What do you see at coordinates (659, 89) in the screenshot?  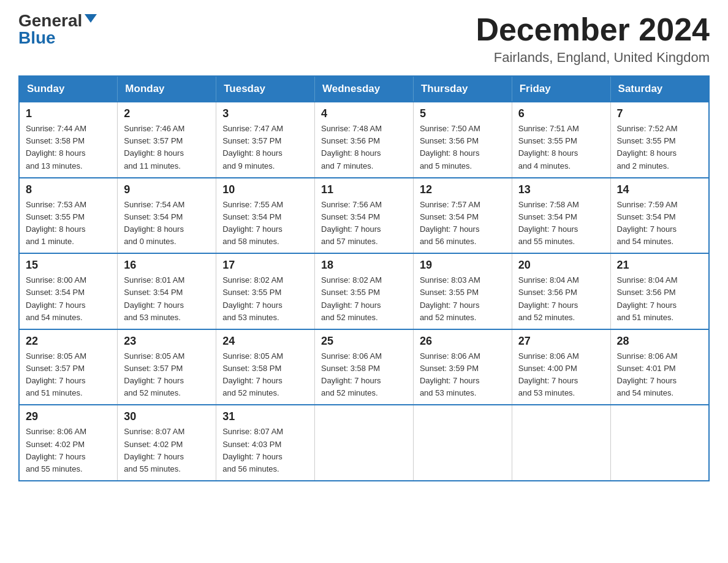 I see `header-saturday: Saturday` at bounding box center [659, 89].